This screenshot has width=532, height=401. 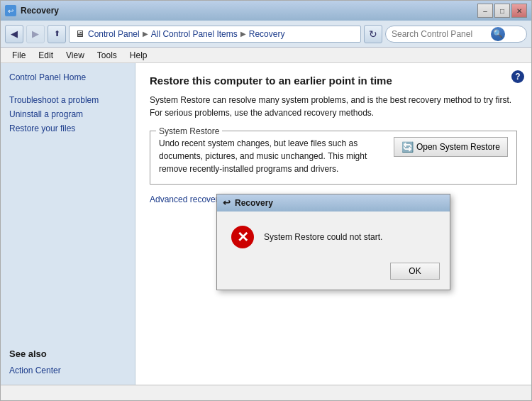 What do you see at coordinates (68, 114) in the screenshot?
I see `sidebar-link-uninstall: Uninstall a program` at bounding box center [68, 114].